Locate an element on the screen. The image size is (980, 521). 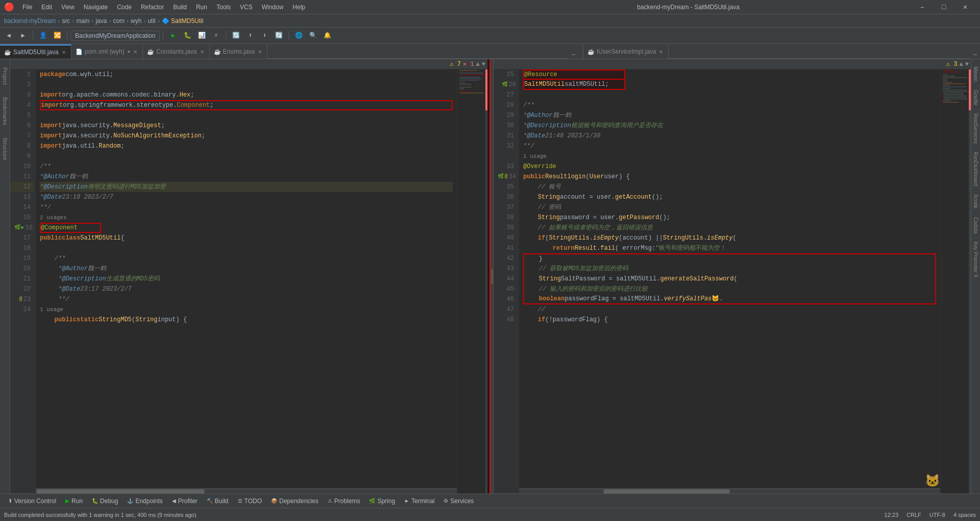
panel-tab-restservices: RestServices is located at coordinates (976, 129).